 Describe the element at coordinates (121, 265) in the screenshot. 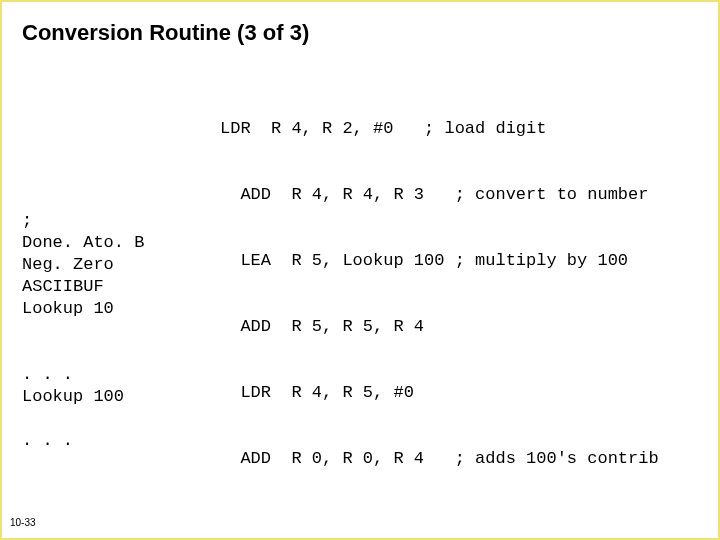

I see `label-negzero: Neg. Zero` at that location.